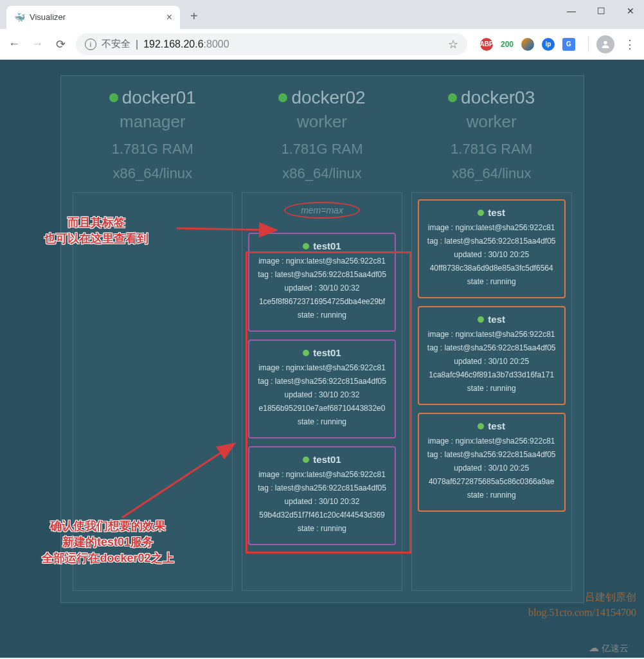  What do you see at coordinates (321, 98) in the screenshot?
I see `node-title: docker02` at bounding box center [321, 98].